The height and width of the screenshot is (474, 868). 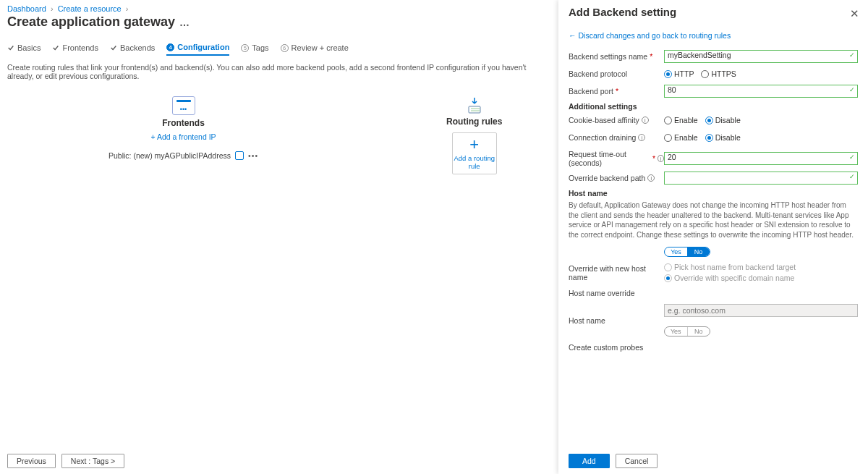 What do you see at coordinates (573, 35) in the screenshot?
I see `arrow-left-icon: ←` at bounding box center [573, 35].